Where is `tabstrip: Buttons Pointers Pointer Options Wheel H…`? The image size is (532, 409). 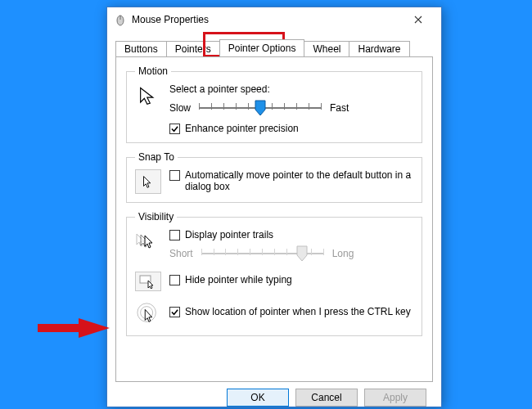 tabstrip: Buttons Pointers Pointer Options Wheel H… is located at coordinates (274, 47).